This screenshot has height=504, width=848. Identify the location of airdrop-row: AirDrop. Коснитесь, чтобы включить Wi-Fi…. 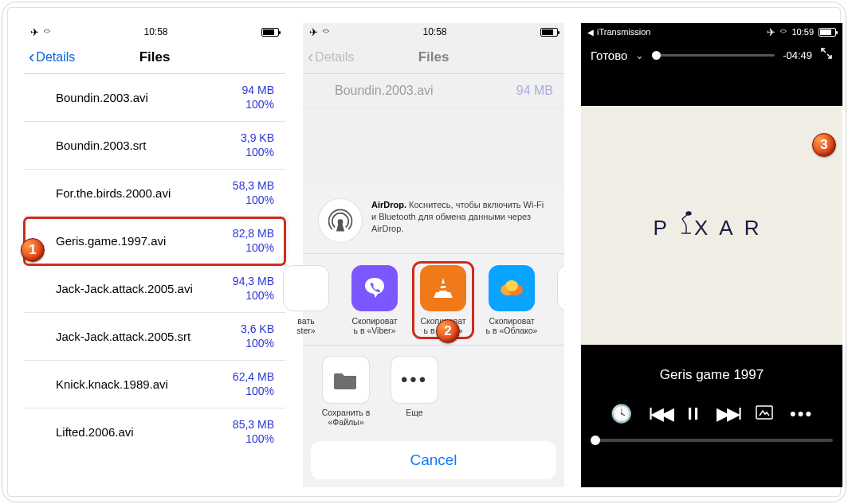
(434, 224).